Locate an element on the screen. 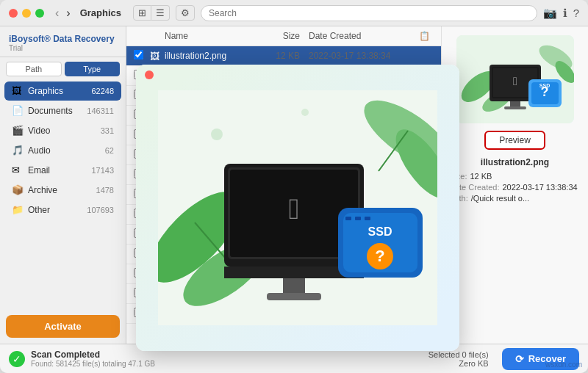 The image size is (588, 373). meta-size-row: Size: 12 KB is located at coordinates (514, 176).